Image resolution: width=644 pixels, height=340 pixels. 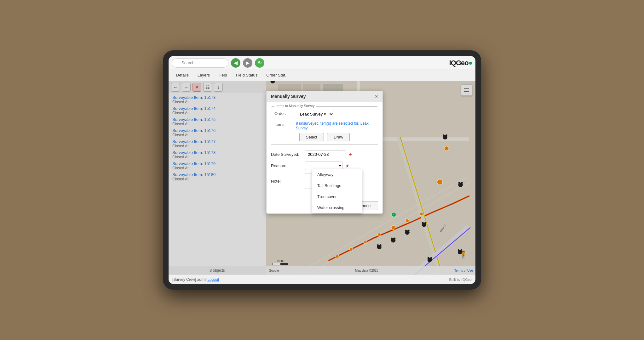 I want to click on tab-bar: Details Layers Help Field Status Order S…, so click(x=322, y=76).